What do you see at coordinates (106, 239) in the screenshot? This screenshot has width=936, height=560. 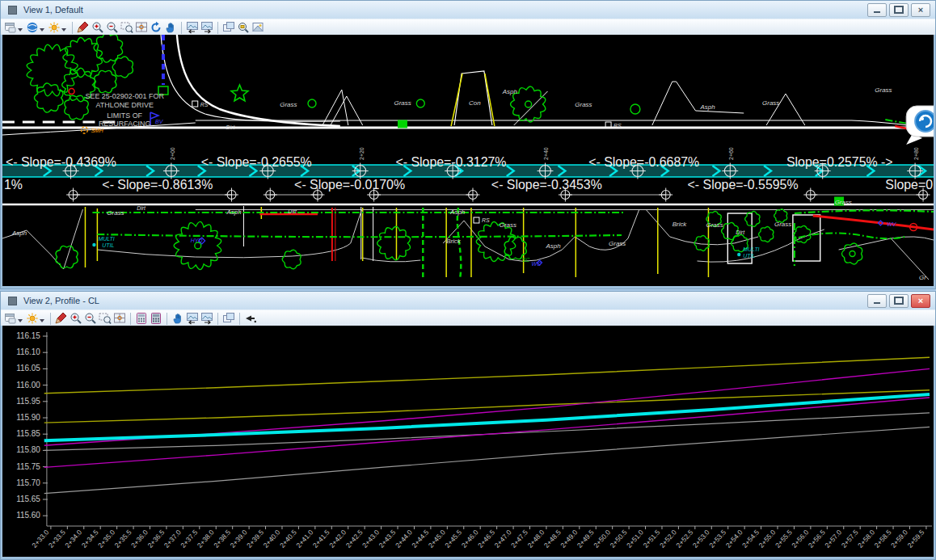 I see `plan-label: MULTI` at bounding box center [106, 239].